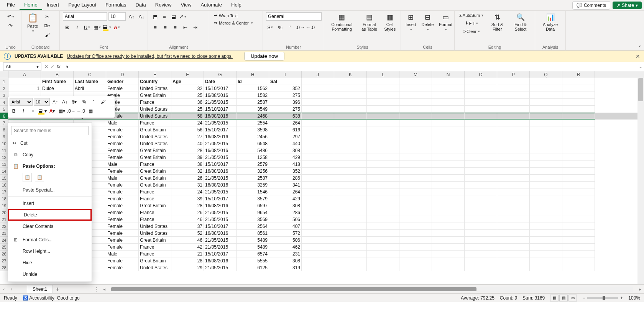 The height and width of the screenshot is (321, 644). I want to click on table-row: 23FemaleUnited States5216/08/20168561572, so click(322, 233).